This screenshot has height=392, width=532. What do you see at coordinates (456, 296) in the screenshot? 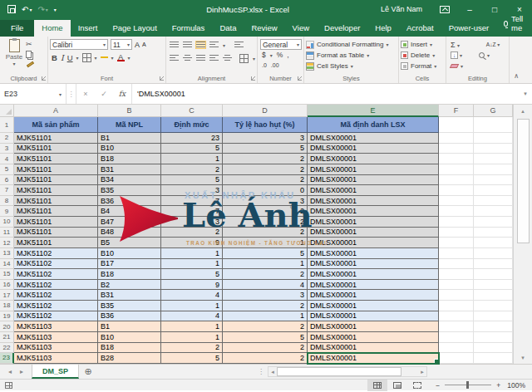
I see `cell-F17` at bounding box center [456, 296].